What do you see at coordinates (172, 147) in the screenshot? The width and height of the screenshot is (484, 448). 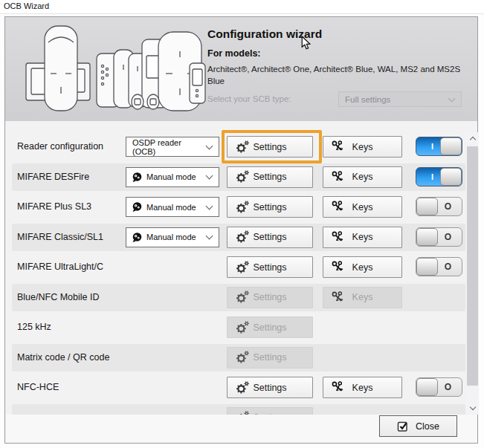 I see `mode-dropdown: OSDP reader (OCB)` at bounding box center [172, 147].